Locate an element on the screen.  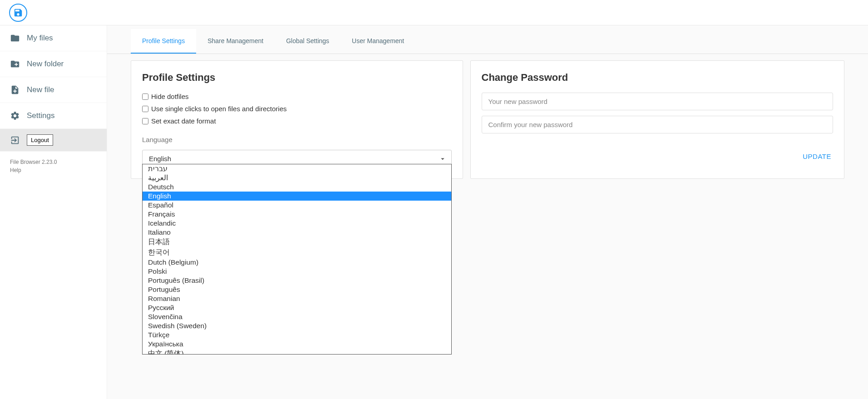
confirm-password-input is located at coordinates (657, 124).